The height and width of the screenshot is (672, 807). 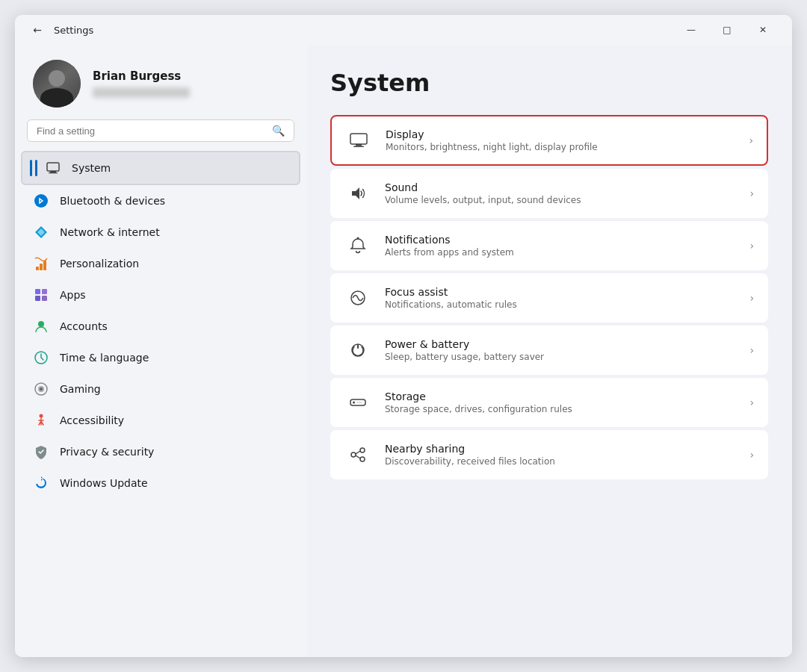 What do you see at coordinates (278, 131) in the screenshot?
I see `search-icon: 🔍` at bounding box center [278, 131].